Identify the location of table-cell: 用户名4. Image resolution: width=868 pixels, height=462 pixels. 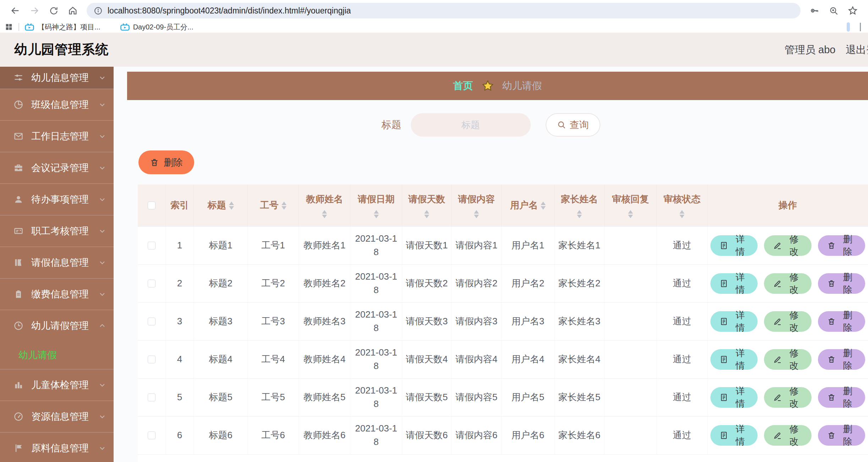
(528, 359).